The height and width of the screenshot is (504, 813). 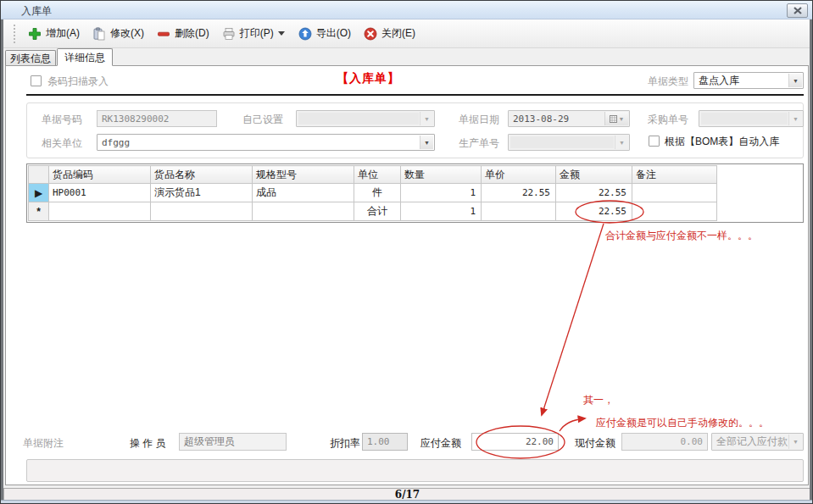 What do you see at coordinates (569, 119) in the screenshot?
I see `doc-date-picker: 2013-08-29 ▼` at bounding box center [569, 119].